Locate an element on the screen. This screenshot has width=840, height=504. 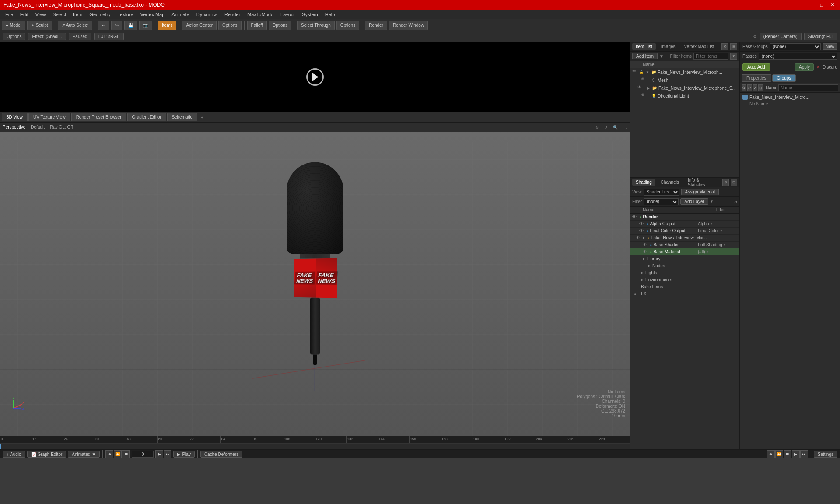
tab-channels: Channels is located at coordinates (670, 182).